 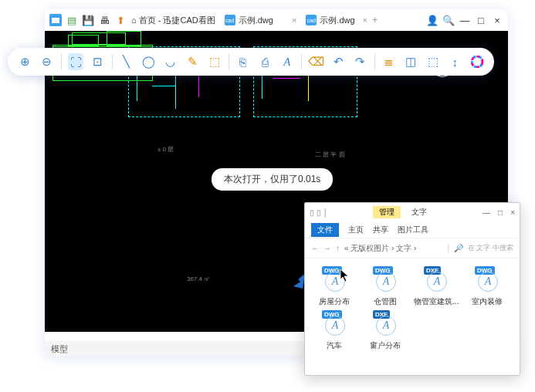 I want to click on file-item: DWGA汽车, so click(x=334, y=330).